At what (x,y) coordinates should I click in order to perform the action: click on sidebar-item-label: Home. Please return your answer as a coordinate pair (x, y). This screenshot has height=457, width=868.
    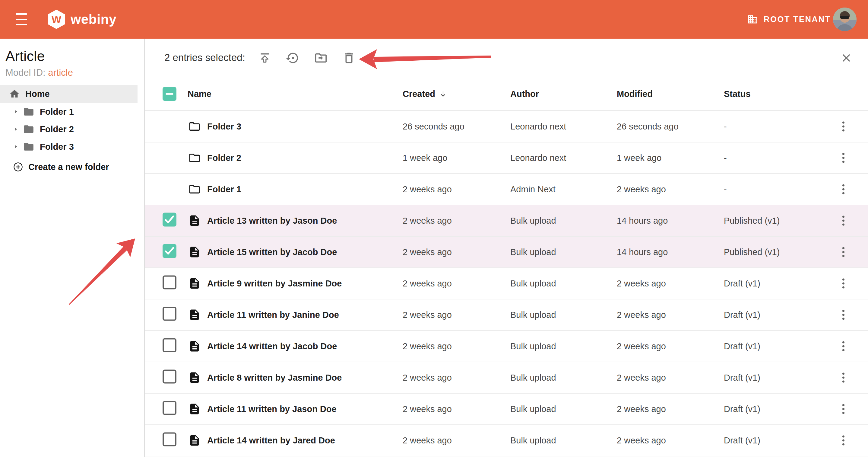
    Looking at the image, I should click on (38, 94).